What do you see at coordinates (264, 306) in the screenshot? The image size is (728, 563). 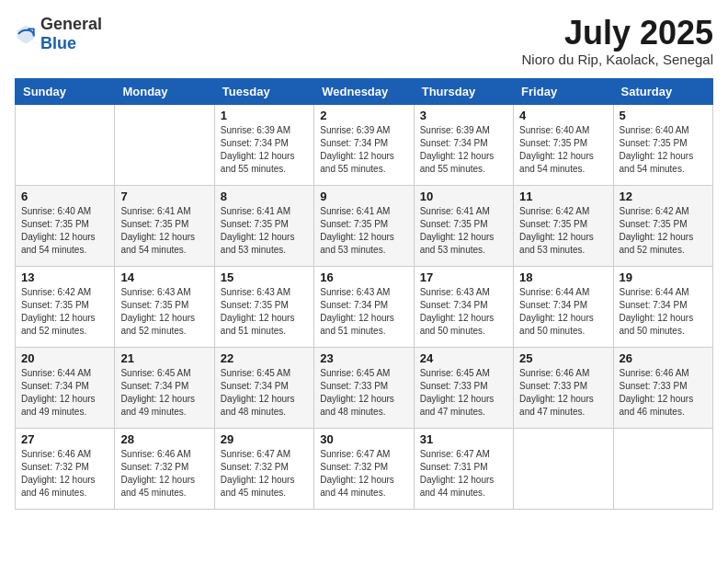 I see `calendar-cell: 15Sunrise: 6:43 AM Sunset: 7:35 PM Dayli…` at bounding box center [264, 306].